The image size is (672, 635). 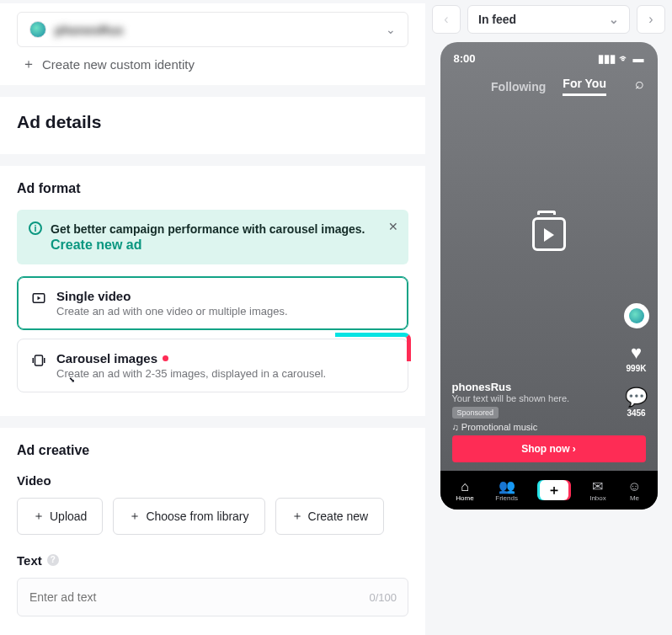 What do you see at coordinates (525, 398) in the screenshot?
I see `preview-text-placeholder: Your text will be shown here.` at bounding box center [525, 398].